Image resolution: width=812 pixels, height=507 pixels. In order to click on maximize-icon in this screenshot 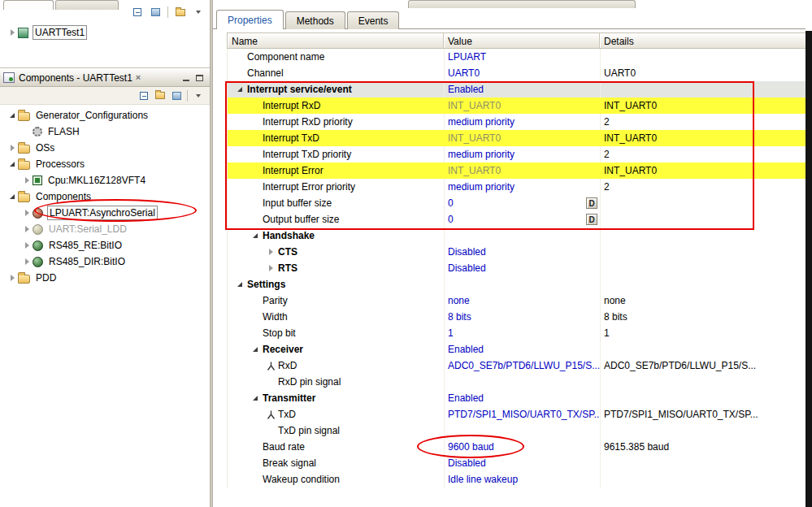, I will do `click(200, 78)`.